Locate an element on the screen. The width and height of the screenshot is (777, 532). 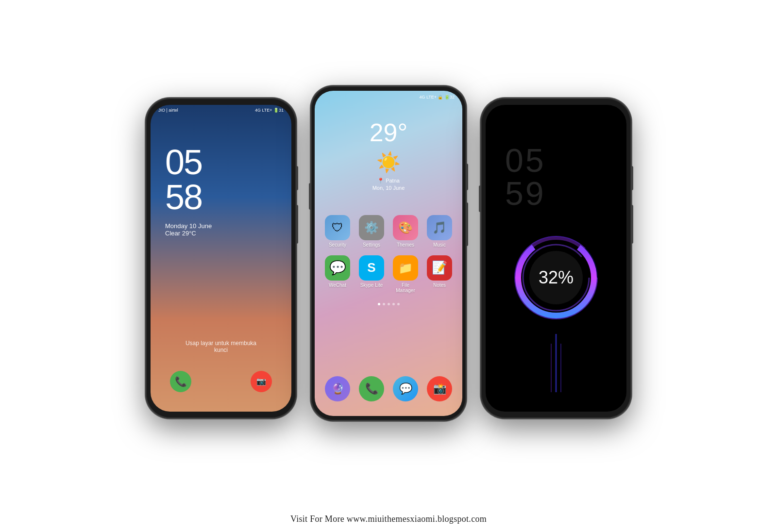
dock: 🔮 📞 💬 📸 is located at coordinates (388, 389).